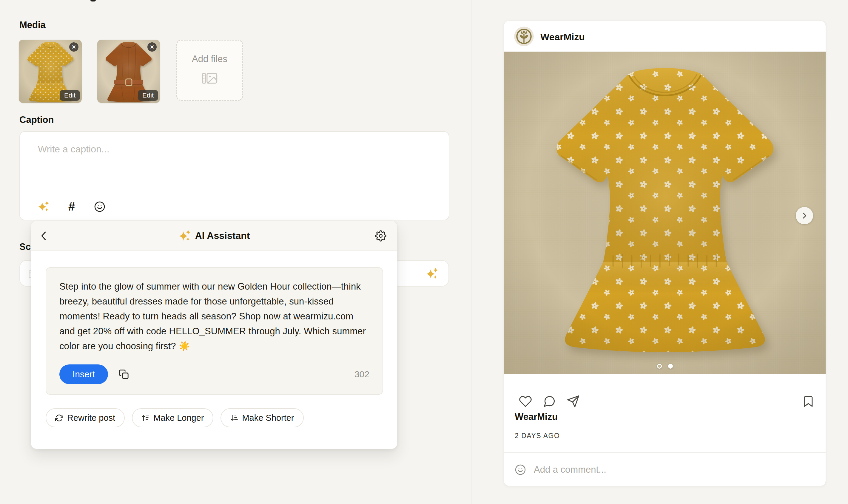 This screenshot has height=504, width=848. What do you see at coordinates (563, 37) in the screenshot?
I see `post-username: WearMizu` at bounding box center [563, 37].